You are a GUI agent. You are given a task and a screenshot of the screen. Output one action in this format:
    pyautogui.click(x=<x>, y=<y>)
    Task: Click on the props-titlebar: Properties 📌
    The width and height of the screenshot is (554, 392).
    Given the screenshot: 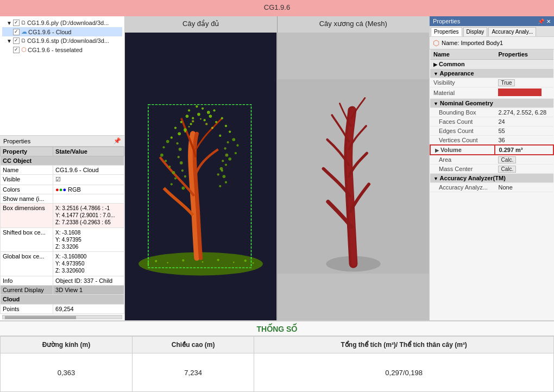 What is the action you would take?
    pyautogui.click(x=62, y=141)
    